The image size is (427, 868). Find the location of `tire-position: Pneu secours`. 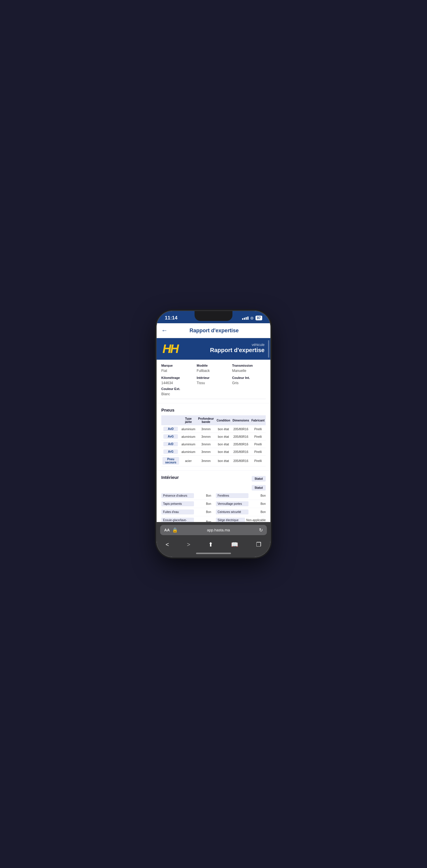

tire-position: Pneu secours is located at coordinates (171, 461).